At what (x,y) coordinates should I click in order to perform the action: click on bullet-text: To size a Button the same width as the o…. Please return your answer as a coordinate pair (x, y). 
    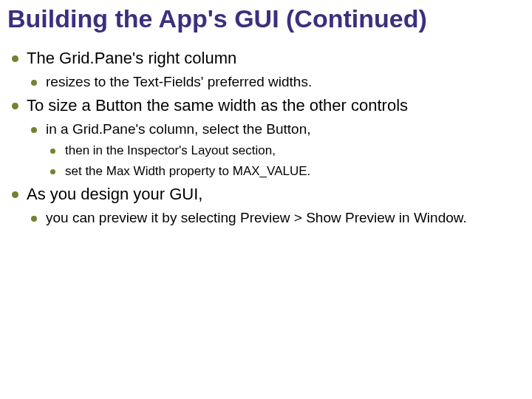
    Looking at the image, I should click on (217, 105).